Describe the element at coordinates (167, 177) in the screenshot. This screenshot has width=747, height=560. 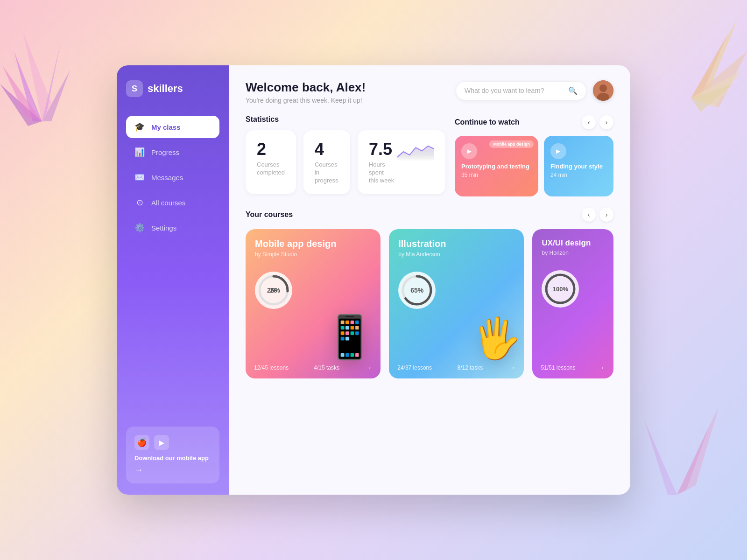
I see `sidebar-item-label: Messages` at that location.